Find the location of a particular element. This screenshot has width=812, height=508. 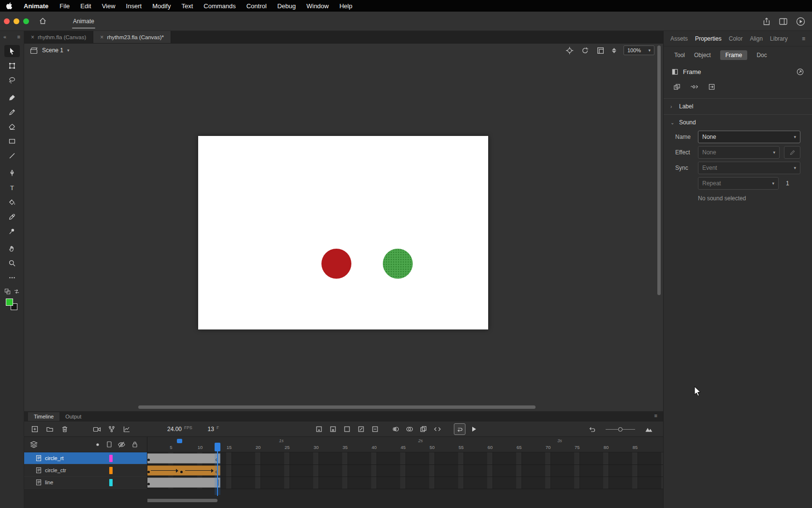

insert-blank-keyframe-button is located at coordinates (333, 429).